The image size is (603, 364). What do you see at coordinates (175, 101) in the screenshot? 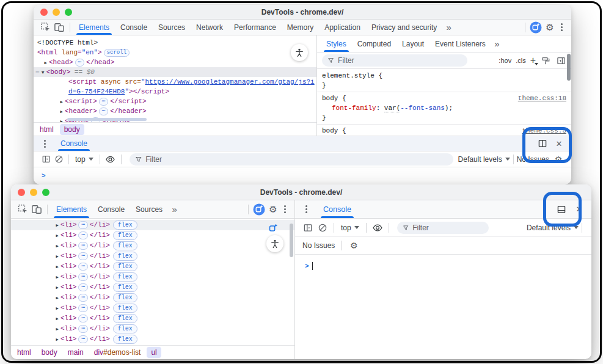
I see `dom-row-script2: ▶<script>⋯</script>` at bounding box center [175, 101].